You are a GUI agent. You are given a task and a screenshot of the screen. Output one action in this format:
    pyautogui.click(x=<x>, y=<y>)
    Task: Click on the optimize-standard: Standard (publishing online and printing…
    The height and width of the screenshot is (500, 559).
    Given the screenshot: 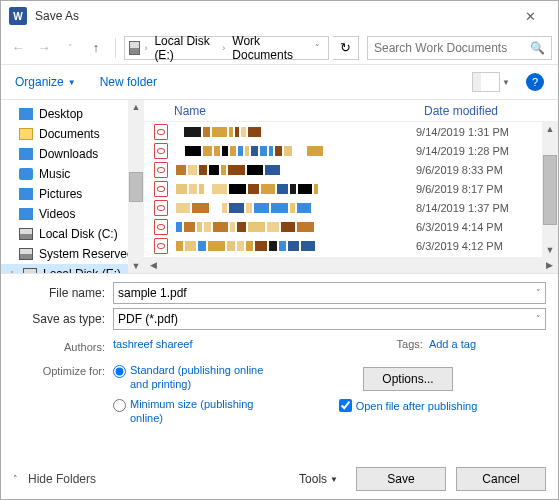 What is the action you would take?
    pyautogui.click(x=192, y=377)
    